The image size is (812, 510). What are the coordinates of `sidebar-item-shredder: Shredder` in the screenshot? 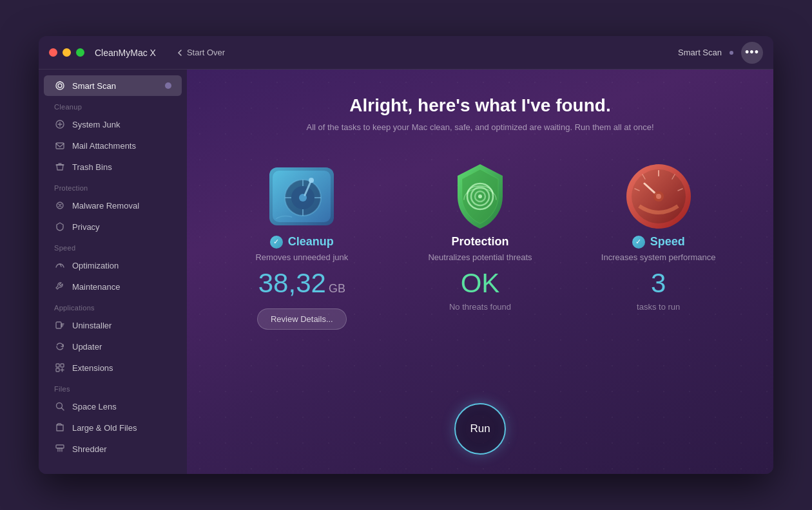 It's located at (113, 449).